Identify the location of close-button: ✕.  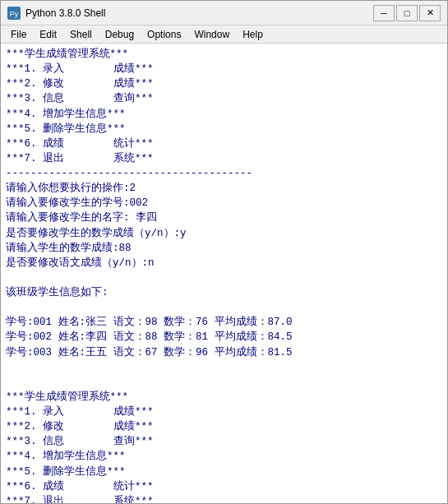
(430, 13).